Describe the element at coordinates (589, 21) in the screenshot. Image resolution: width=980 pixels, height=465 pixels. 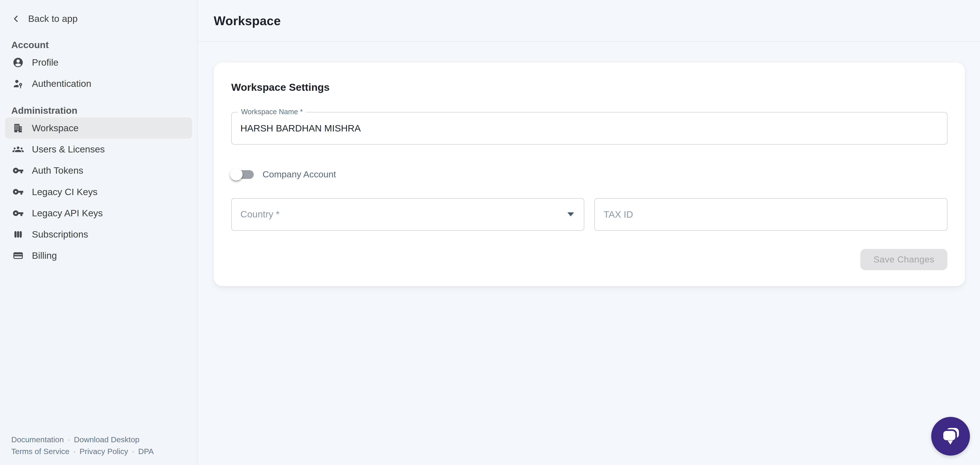
I see `main-header: Workspace` at that location.